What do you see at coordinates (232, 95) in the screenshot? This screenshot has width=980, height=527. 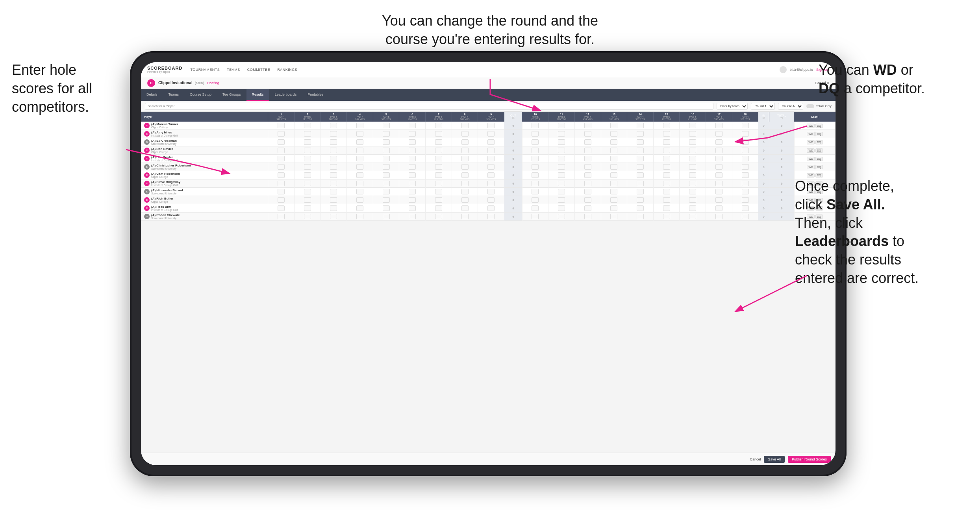 I see `tab-tee-groups: Tee Groups` at bounding box center [232, 95].